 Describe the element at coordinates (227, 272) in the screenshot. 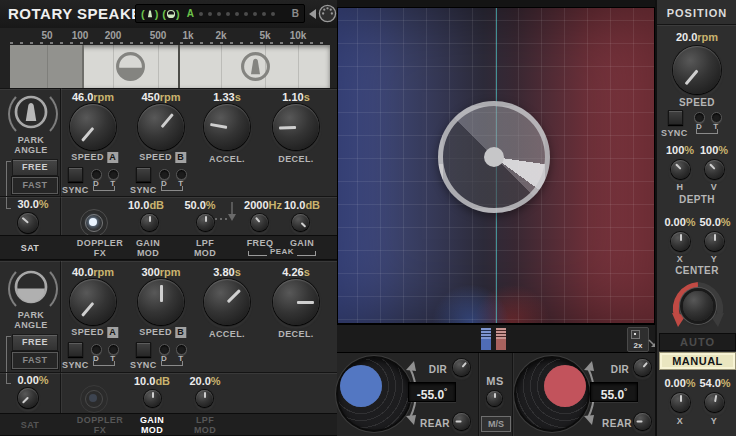

I see `accel-value: 3.80s` at that location.